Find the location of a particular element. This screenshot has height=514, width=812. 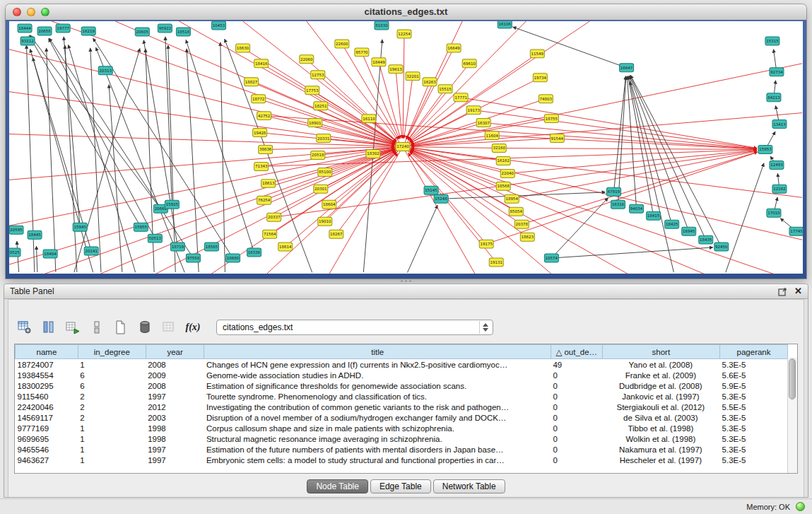

graph-node: 95770 is located at coordinates (362, 52).